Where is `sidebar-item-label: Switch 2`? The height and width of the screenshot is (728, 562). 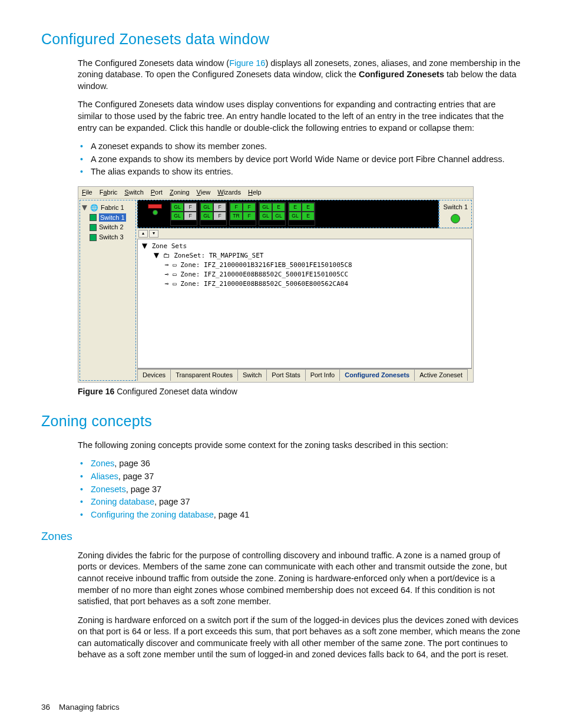
sidebar-item-label: Switch 2 is located at coordinates (111, 228).